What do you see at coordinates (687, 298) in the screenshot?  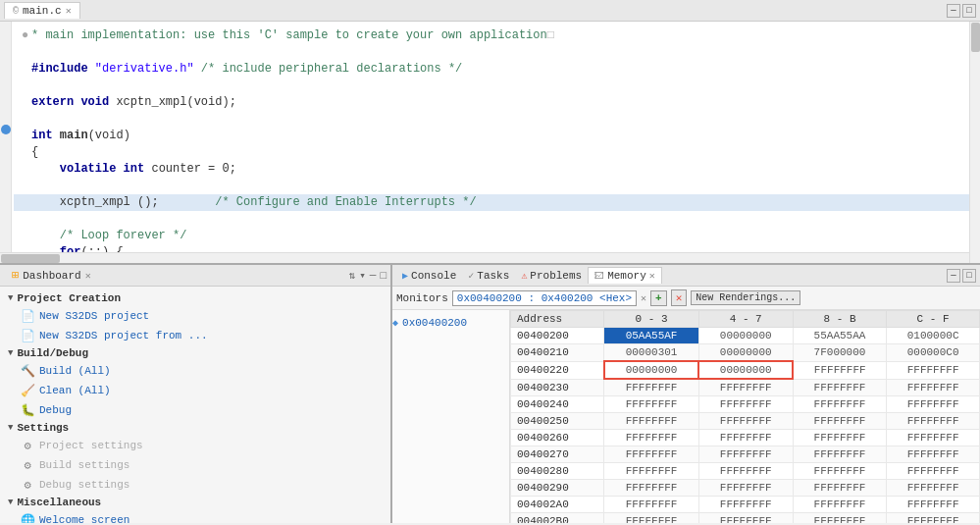 I see `monitors-bar: Monitors 0x00400200 : 0x400200 <Hex> ✕ +…` at bounding box center [687, 298].